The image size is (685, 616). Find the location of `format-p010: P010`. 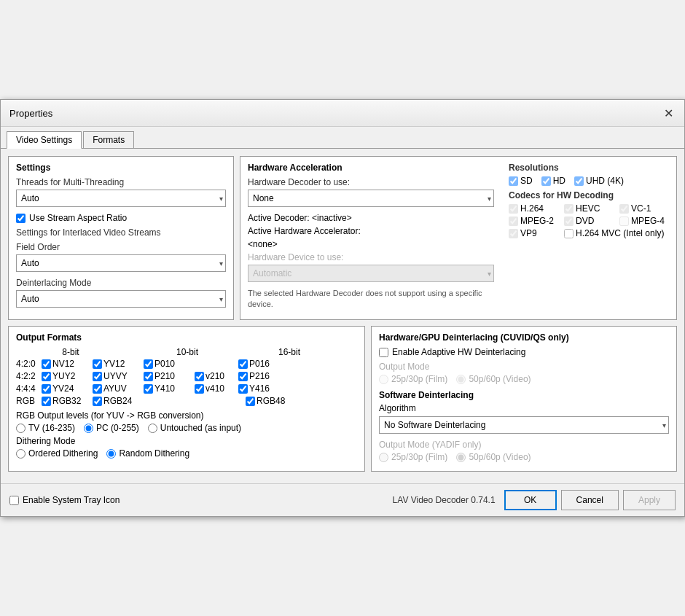

format-p010: P010 is located at coordinates (169, 364).